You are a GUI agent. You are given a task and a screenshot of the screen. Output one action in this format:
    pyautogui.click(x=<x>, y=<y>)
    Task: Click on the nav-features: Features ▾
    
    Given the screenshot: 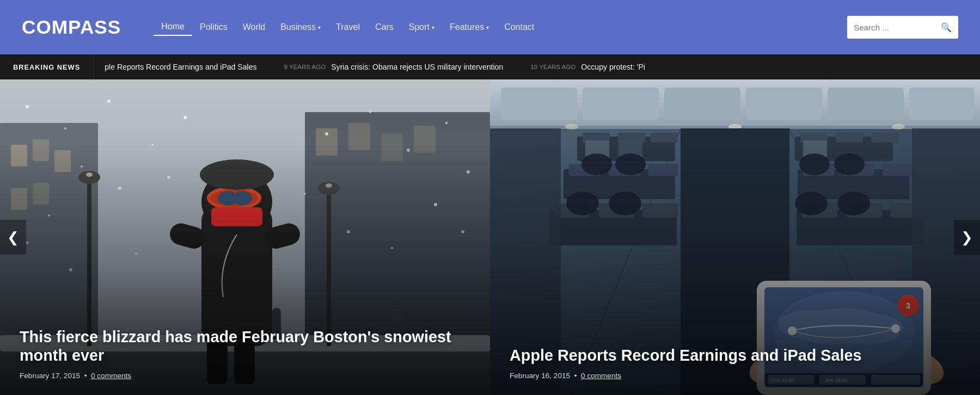 What is the action you would take?
    pyautogui.click(x=469, y=27)
    